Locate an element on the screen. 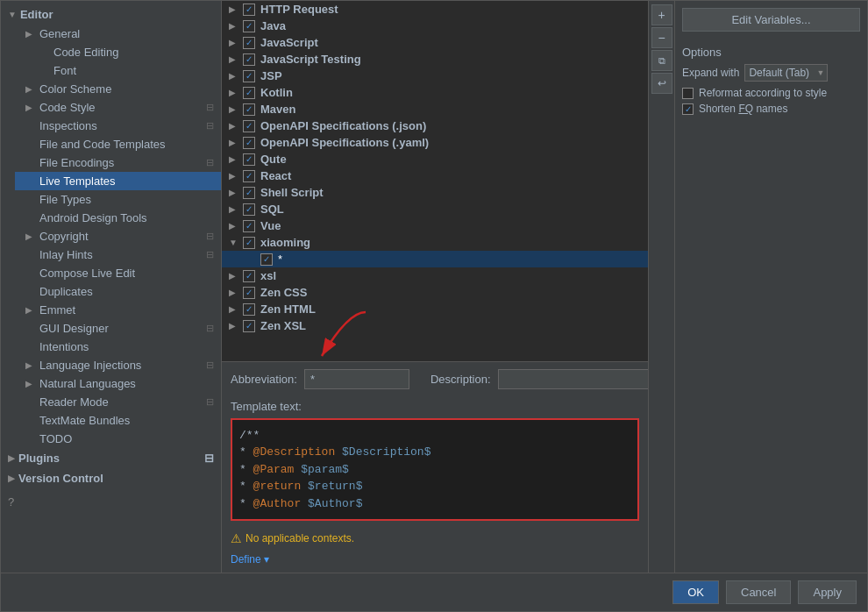 This screenshot has height=612, width=868. sidebar-item-copyright: ▶ Copyright ⊟ is located at coordinates (117, 237).